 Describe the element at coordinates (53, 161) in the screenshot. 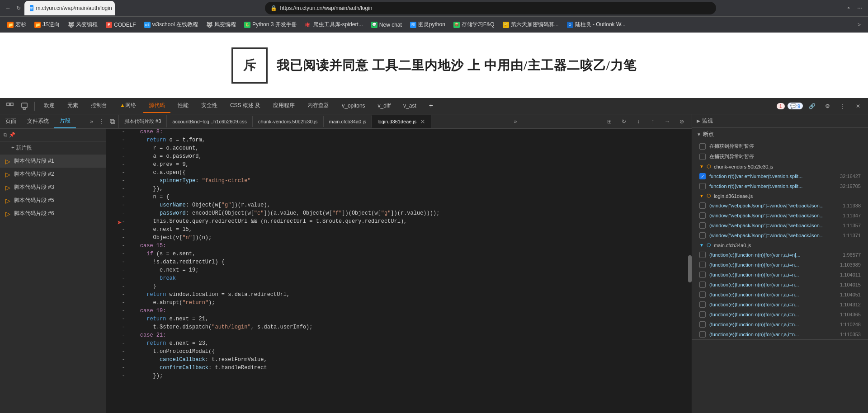

I see `snippet-item-1: ▷ 脚本代码片段 #1` at that location.